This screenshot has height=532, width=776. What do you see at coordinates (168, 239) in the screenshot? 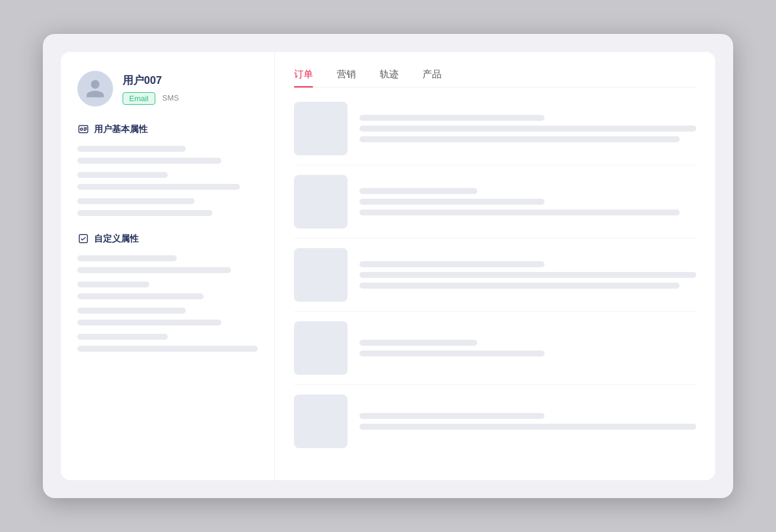
I see `custom-attributes-title: 自定义属性` at bounding box center [168, 239].